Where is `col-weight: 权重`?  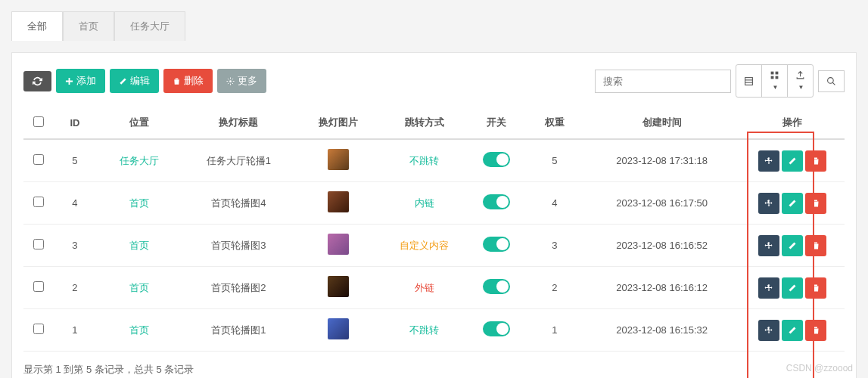
col-weight: 权重 is located at coordinates (555, 122).